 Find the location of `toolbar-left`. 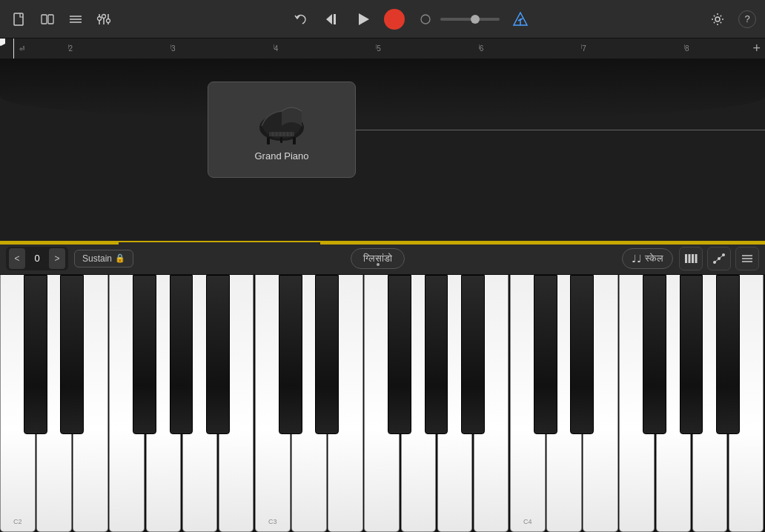

toolbar-left is located at coordinates (62, 19).